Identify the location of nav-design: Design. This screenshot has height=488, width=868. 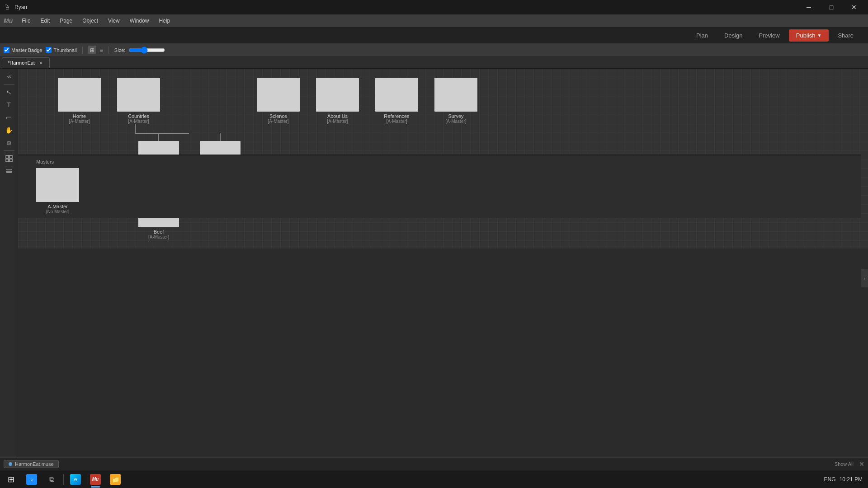
(733, 35).